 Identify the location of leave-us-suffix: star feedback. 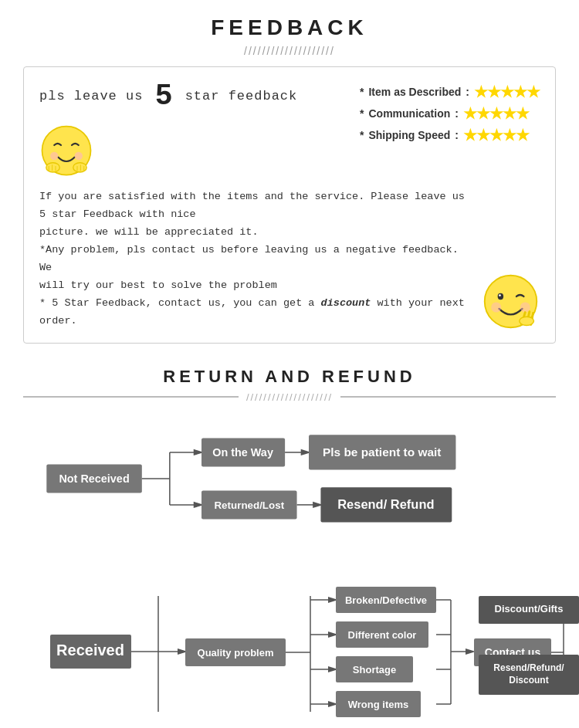
(242, 96).